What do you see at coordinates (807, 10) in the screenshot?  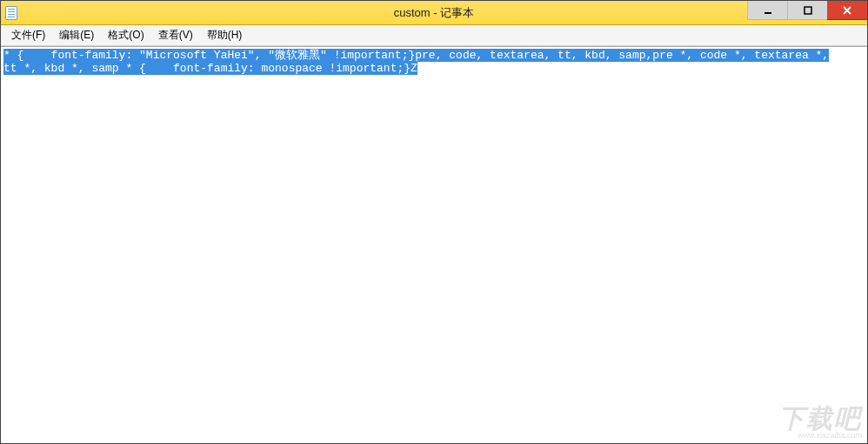 I see `maximize-button` at bounding box center [807, 10].